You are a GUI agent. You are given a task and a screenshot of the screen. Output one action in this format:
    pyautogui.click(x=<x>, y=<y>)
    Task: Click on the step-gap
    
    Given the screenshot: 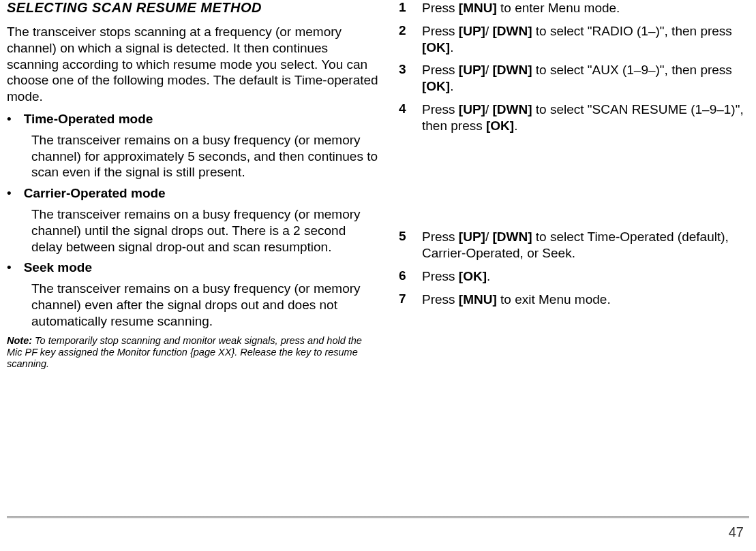 What is the action you would take?
    pyautogui.click(x=574, y=185)
    